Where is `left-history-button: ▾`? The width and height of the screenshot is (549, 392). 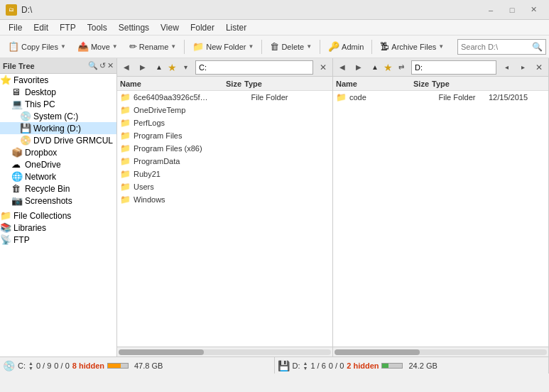
left-history-button: ▾ is located at coordinates (185, 67).